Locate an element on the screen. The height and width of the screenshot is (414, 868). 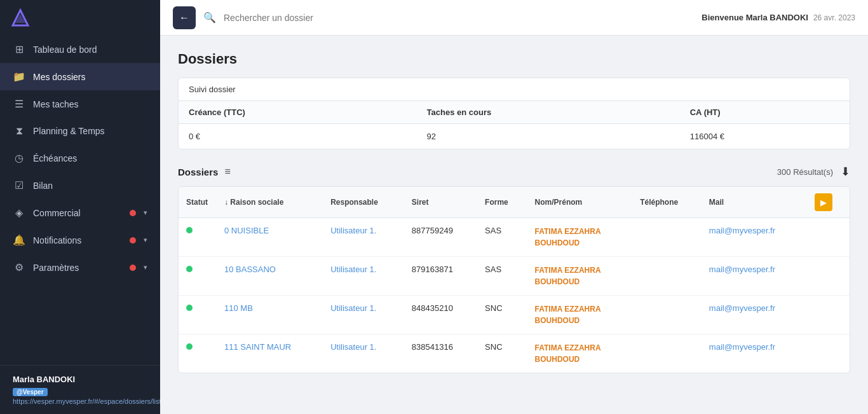
table-row: 10 BASSANO Utilisateur 1. 879163871 SAS … is located at coordinates (514, 276).